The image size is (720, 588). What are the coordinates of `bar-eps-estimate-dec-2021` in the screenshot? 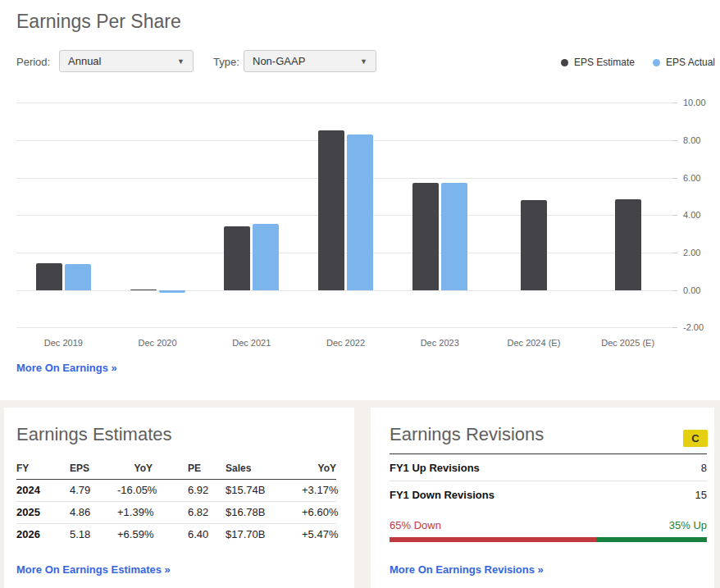 It's located at (237, 258).